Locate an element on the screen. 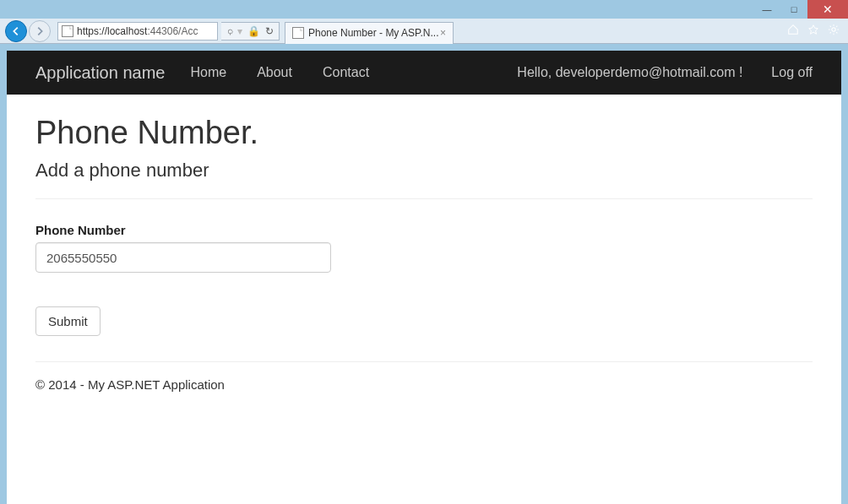  tab-close-button: × is located at coordinates (443, 33).